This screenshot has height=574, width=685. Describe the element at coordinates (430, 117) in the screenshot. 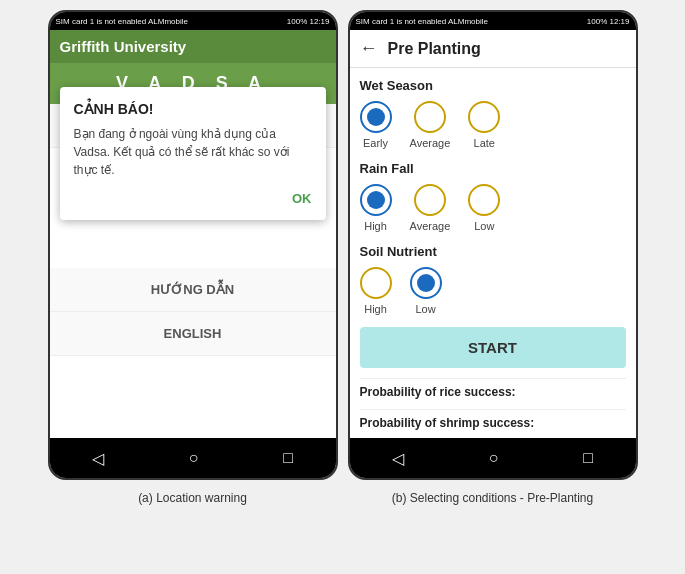

I see `wet-season-average-circle` at that location.